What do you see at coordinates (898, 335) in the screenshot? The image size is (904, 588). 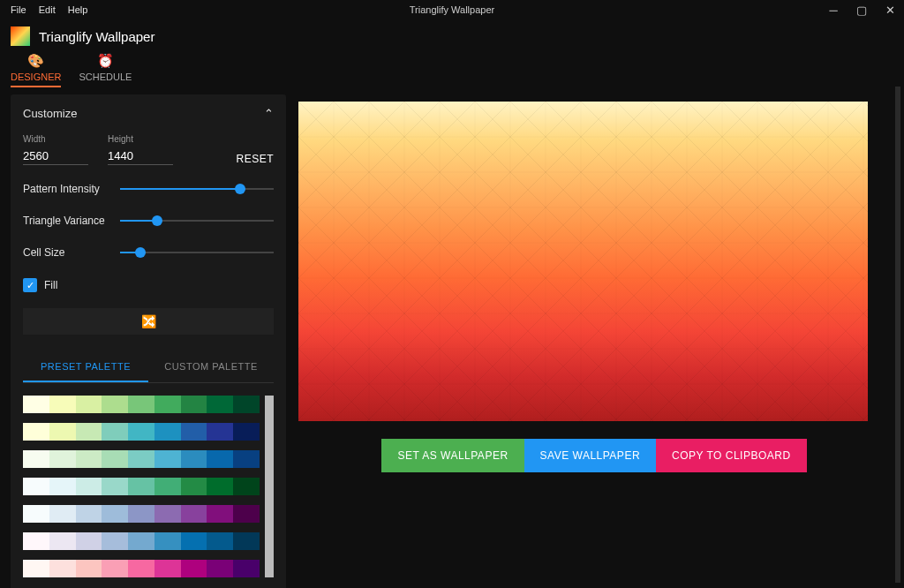 I see `main-scrollbar` at bounding box center [898, 335].